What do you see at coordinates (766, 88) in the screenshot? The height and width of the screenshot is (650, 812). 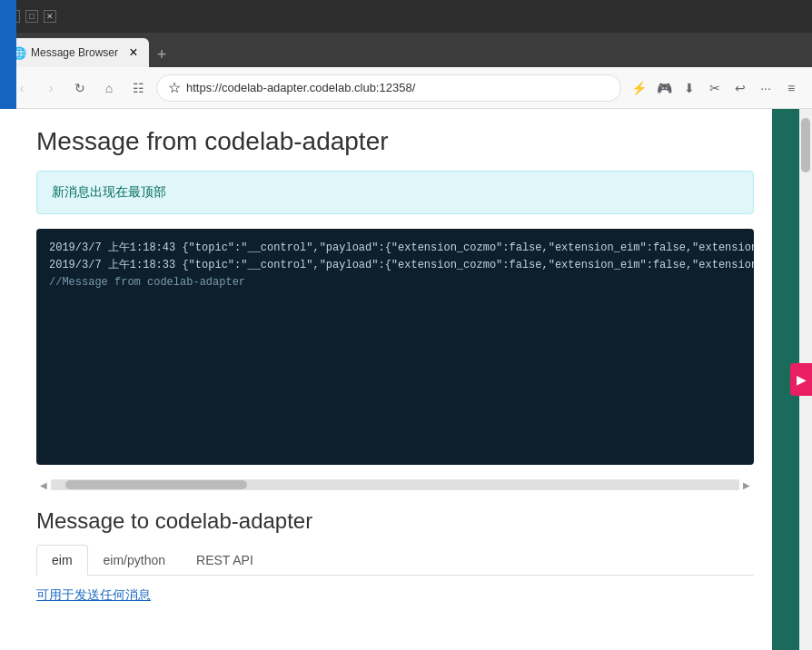 I see `more-icon: ···` at bounding box center [766, 88].